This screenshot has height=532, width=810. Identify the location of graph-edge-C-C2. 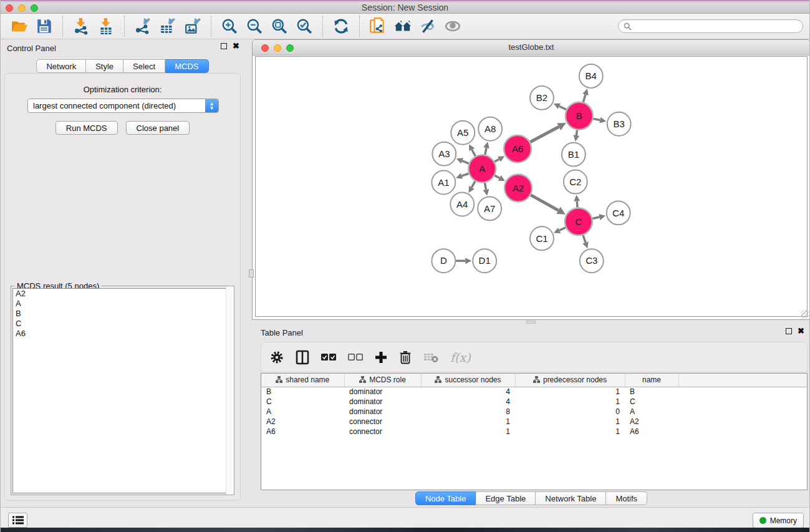
(577, 204).